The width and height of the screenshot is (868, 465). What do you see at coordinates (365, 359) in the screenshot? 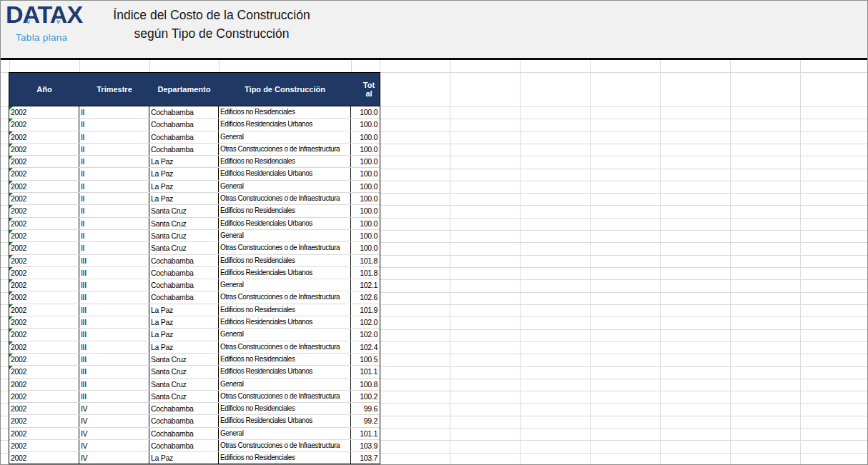
I see `total-cell: 100.5` at bounding box center [365, 359].